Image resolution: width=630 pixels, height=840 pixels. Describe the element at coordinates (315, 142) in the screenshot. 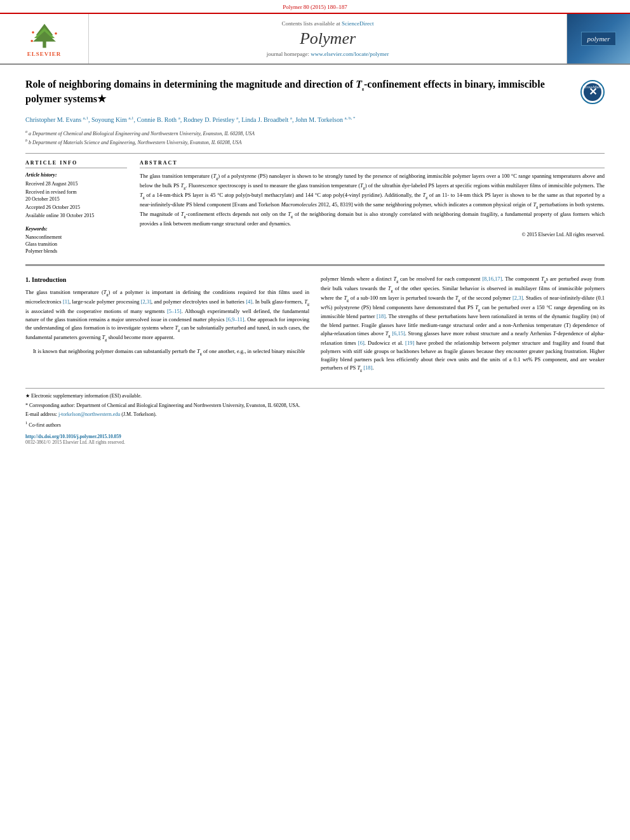

I see `affiliation-b: b b Department of Materials Science and …` at that location.